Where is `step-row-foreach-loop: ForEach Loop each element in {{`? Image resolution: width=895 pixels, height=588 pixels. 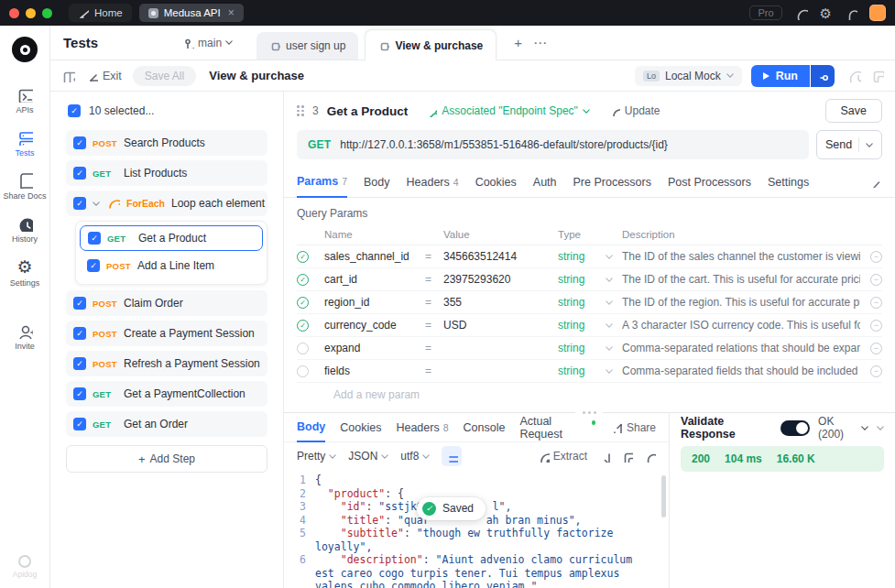
step-row-foreach-loop: ForEach Loop each element in {{ is located at coordinates (167, 203).